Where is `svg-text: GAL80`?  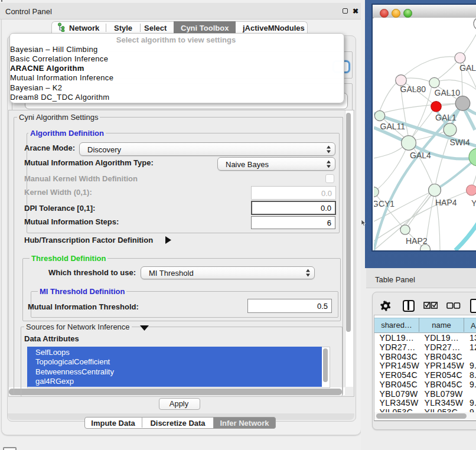 svg-text: GAL80 is located at coordinates (413, 89).